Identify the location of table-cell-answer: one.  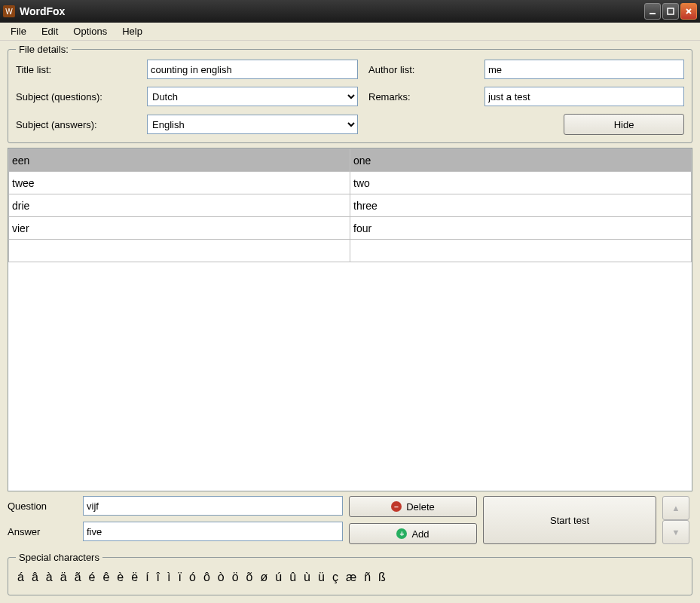
(521, 161).